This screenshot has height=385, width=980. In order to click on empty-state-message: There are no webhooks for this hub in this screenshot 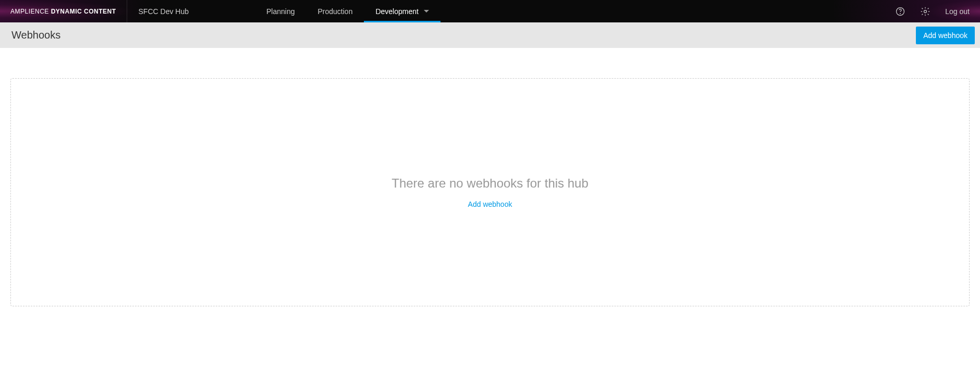, I will do `click(490, 183)`.